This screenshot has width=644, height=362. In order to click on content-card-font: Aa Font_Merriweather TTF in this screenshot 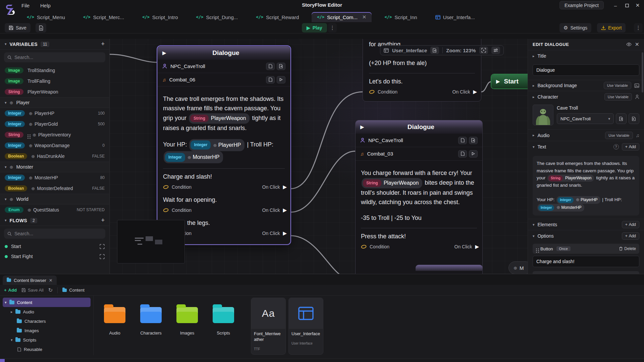, I will do `click(268, 326)`.